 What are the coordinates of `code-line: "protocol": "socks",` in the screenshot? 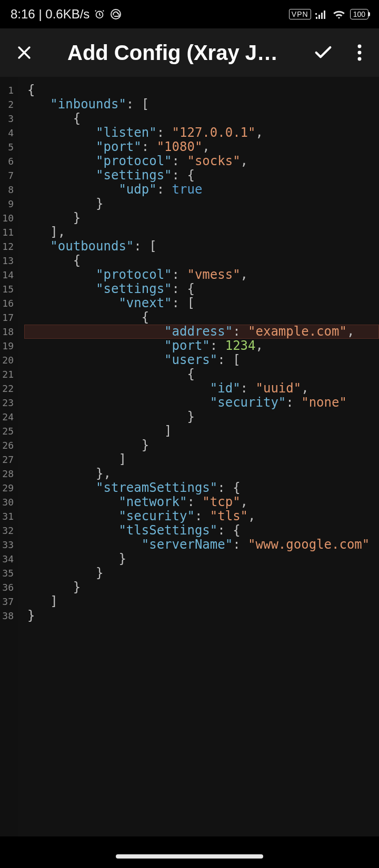 It's located at (202, 161).